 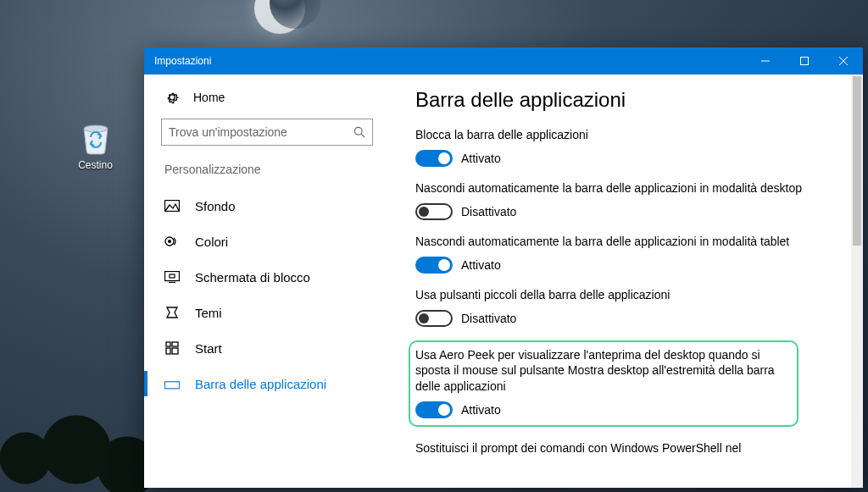 What do you see at coordinates (359, 132) in the screenshot?
I see `search-icon` at bounding box center [359, 132].